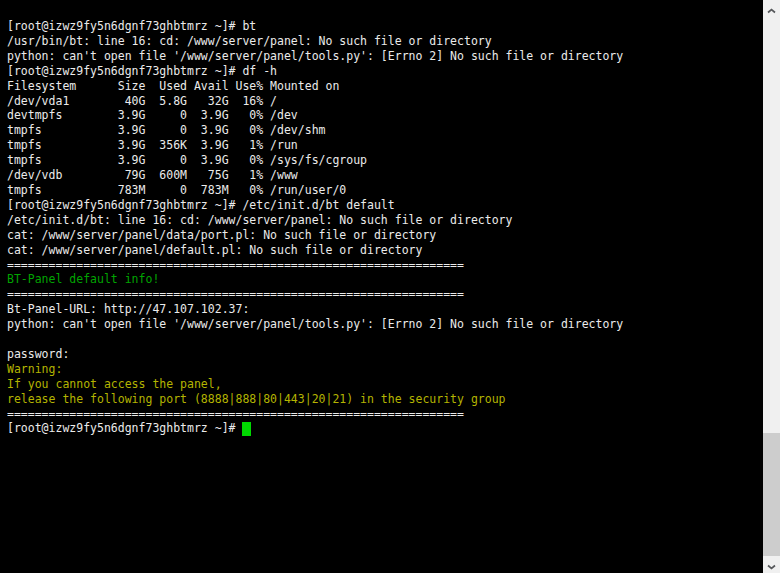  Describe the element at coordinates (772, 564) in the screenshot. I see `scroll-down-button` at that location.